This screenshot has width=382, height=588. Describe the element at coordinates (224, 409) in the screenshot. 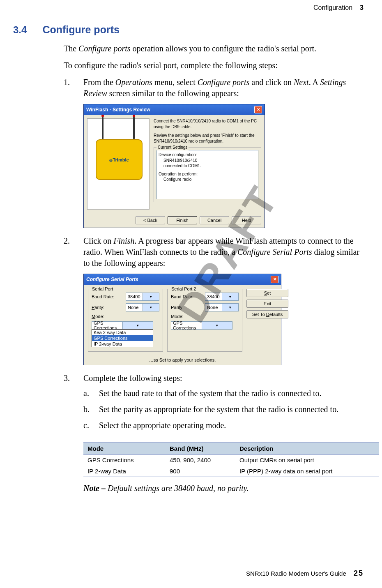

I see `step-3b: b.Set the parity as appropriate for the …` at that location.